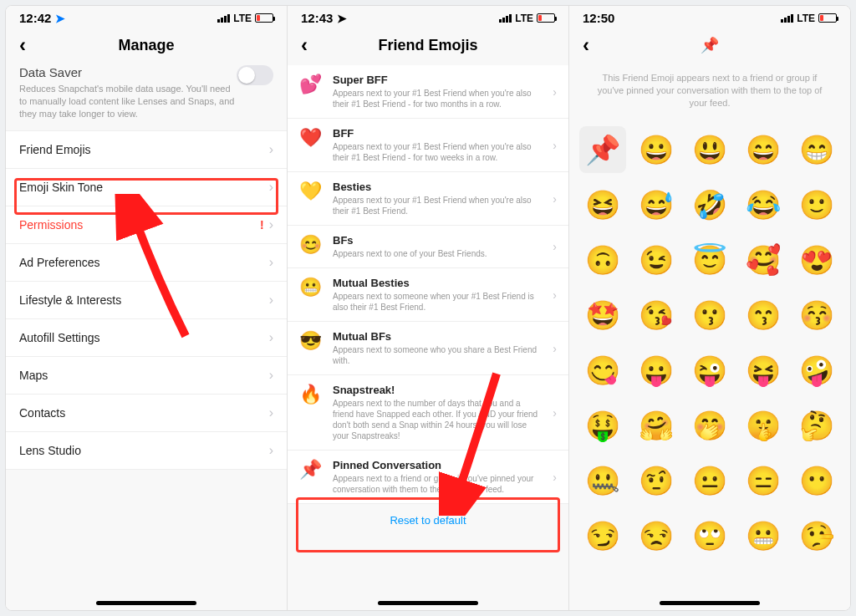 The width and height of the screenshot is (856, 616). What do you see at coordinates (310, 84) in the screenshot?
I see `friend-emoji-icon: 💕` at bounding box center [310, 84].